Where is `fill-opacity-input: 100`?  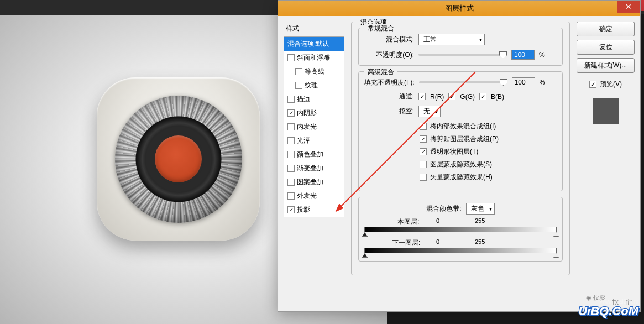 fill-opacity-input: 100 is located at coordinates (523, 82).